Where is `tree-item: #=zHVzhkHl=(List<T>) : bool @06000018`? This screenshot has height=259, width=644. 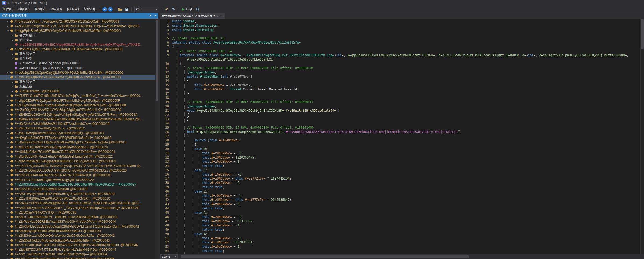
tree-item: #=zHVzhkHl=(List<T>) : bool @06000018 is located at coordinates (79, 64).